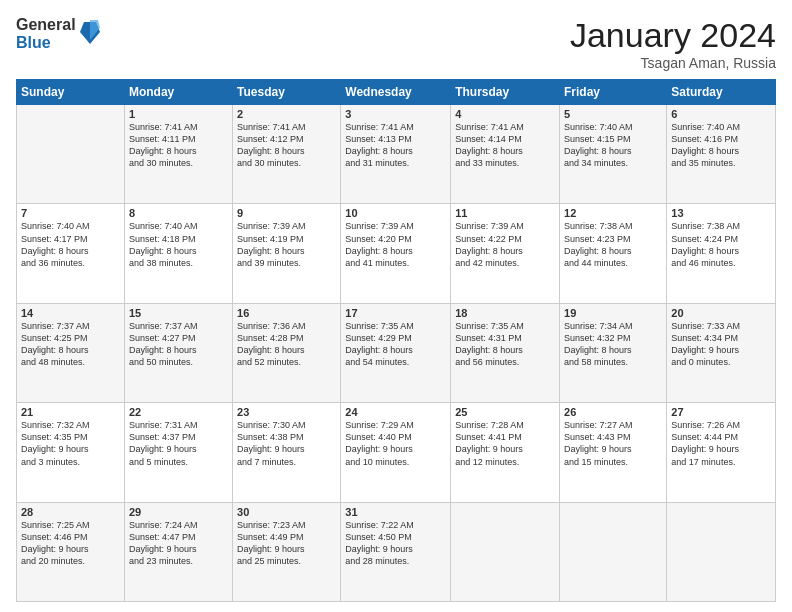 The width and height of the screenshot is (792, 612). What do you see at coordinates (396, 44) in the screenshot?
I see `header: General Blue January 2024 Tsagan Aman, R…` at bounding box center [396, 44].